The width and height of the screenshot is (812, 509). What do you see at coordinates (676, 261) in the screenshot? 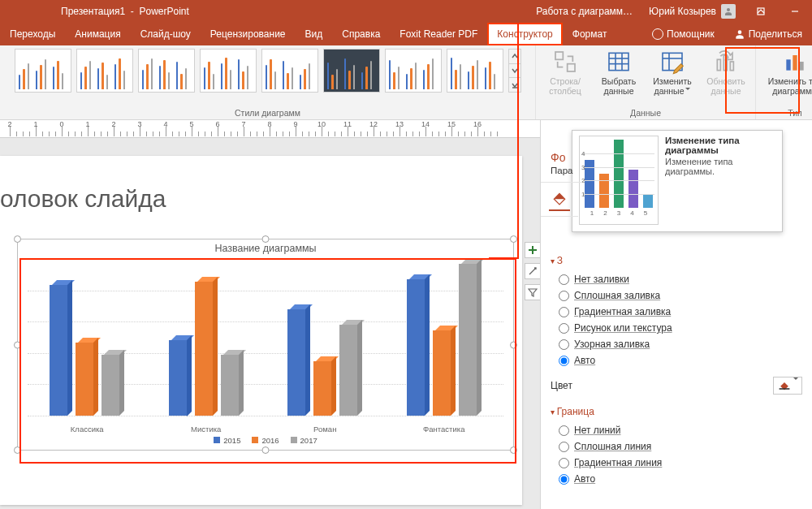
I see `section-fill-header: З` at bounding box center [676, 261].